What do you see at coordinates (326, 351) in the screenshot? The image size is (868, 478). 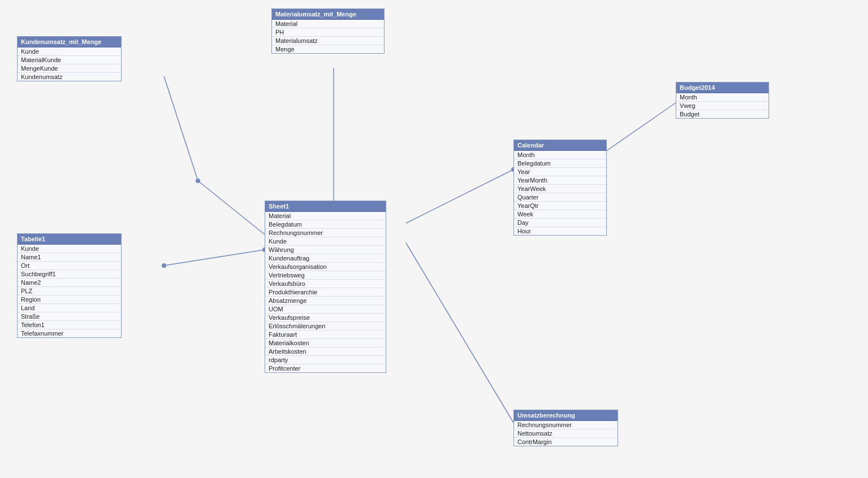 I see `table-row: Arbeitskosten` at bounding box center [326, 351].